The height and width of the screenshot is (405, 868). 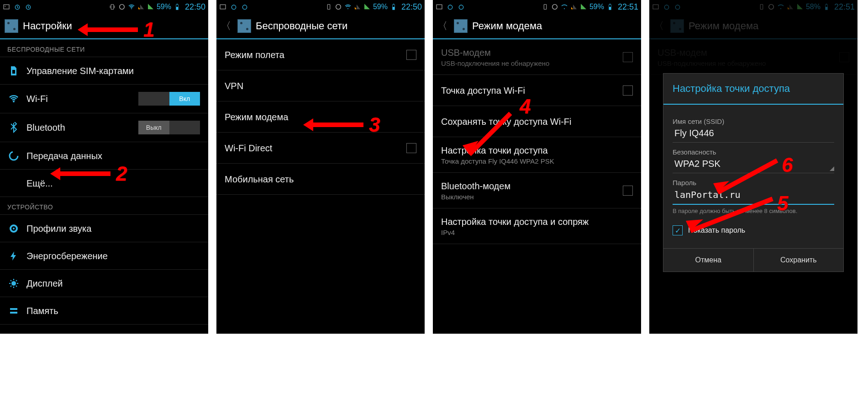 What do you see at coordinates (537, 226) in the screenshot?
I see `pairing-row: Настройка точки доступа и сопряж IPv4` at bounding box center [537, 226].